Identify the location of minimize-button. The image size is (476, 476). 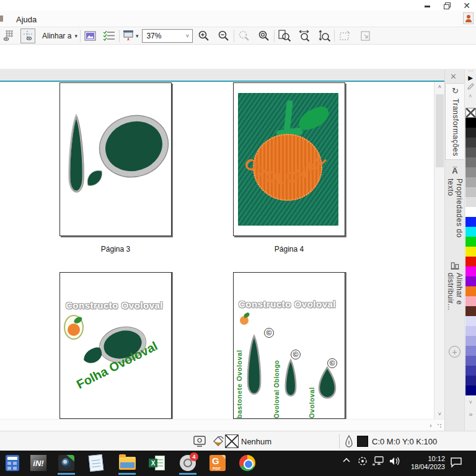
(427, 6).